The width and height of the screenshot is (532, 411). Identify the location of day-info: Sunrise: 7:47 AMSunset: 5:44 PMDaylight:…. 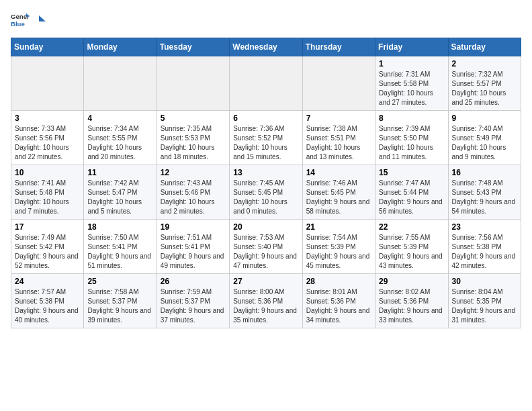
(411, 197).